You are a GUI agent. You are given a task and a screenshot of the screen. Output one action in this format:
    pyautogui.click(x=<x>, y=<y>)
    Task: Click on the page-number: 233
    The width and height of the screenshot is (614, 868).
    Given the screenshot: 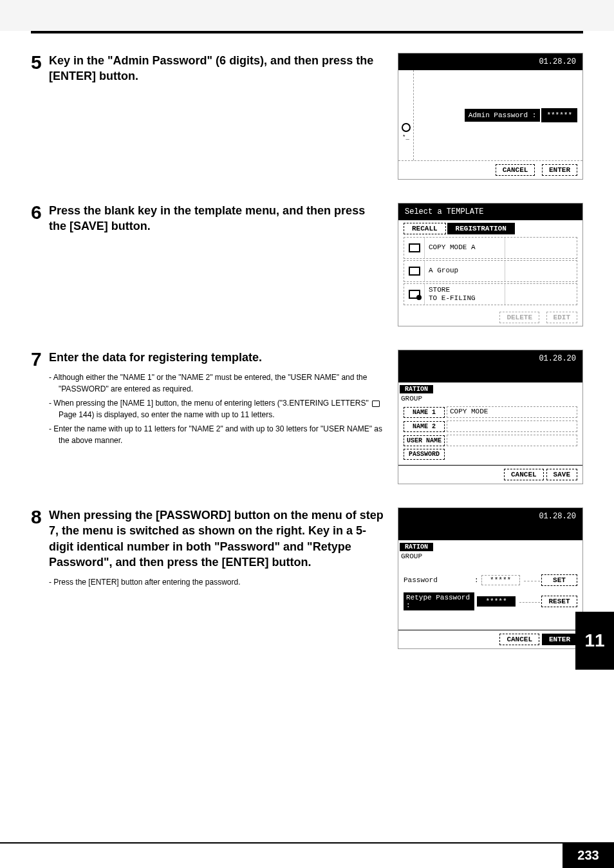 What is the action you would take?
    pyautogui.click(x=588, y=855)
    